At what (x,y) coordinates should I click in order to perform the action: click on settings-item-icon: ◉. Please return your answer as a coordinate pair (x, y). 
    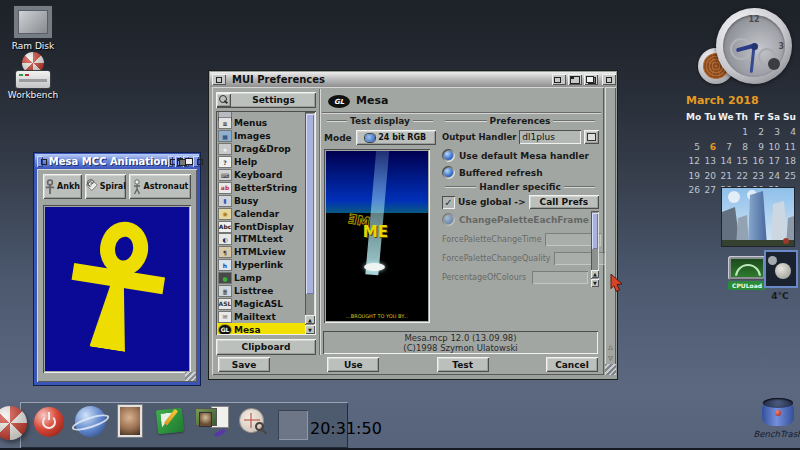
    Looking at the image, I should click on (225, 214).